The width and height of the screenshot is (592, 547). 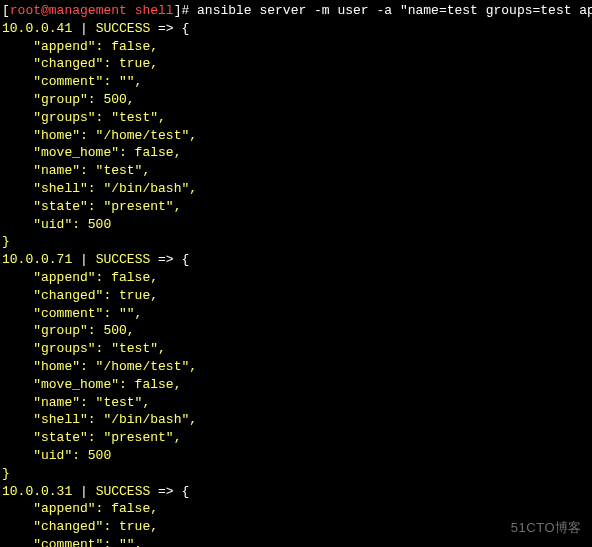 I want to click on prompt-bracket-close: ]#, so click(x=186, y=10).